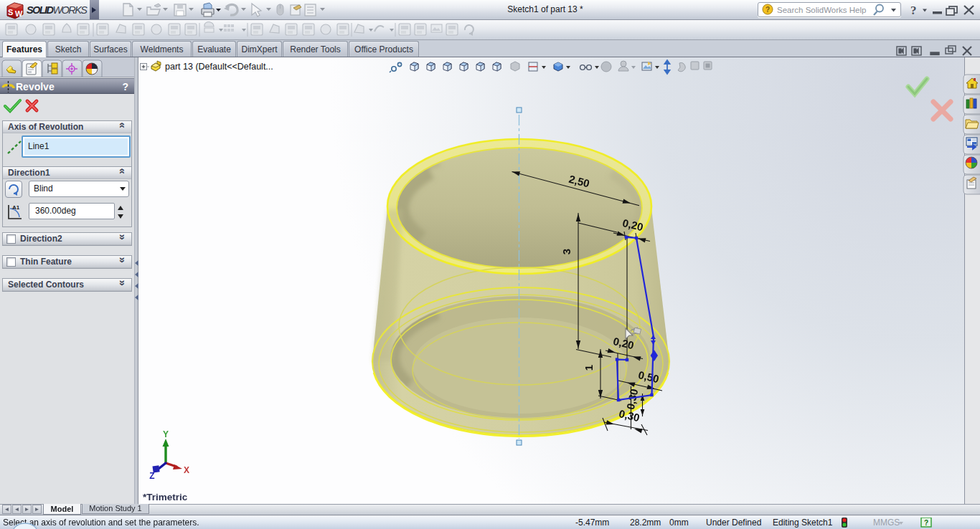  What do you see at coordinates (10, 12) in the screenshot?
I see `svg-text: S` at bounding box center [10, 12].